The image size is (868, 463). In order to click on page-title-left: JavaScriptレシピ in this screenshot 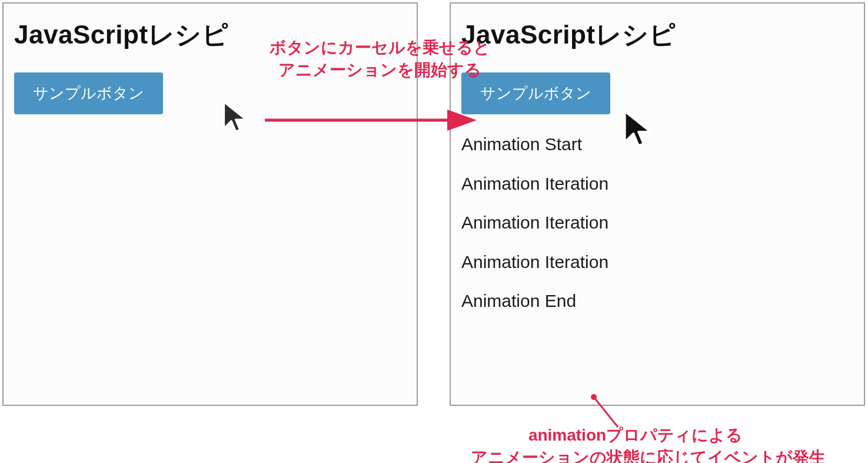, I will do `click(210, 35)`.